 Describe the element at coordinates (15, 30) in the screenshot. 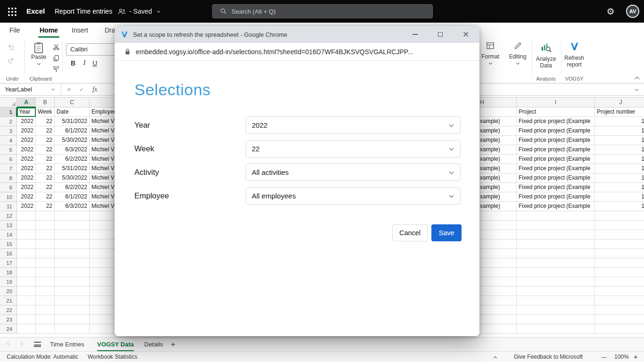

I see `tab-file: File` at that location.